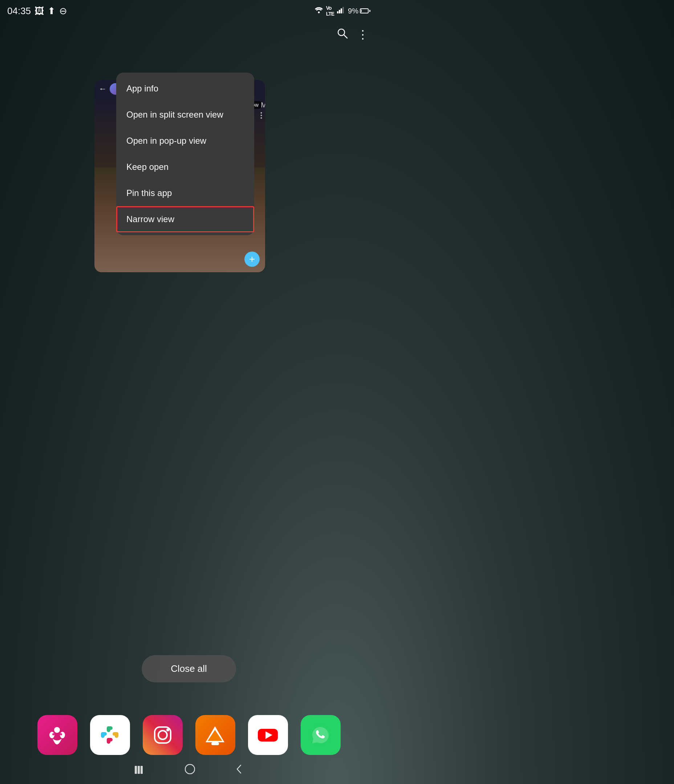 The image size is (674, 784). Describe the element at coordinates (39, 11) in the screenshot. I see `photo-icon: 🖼` at that location.